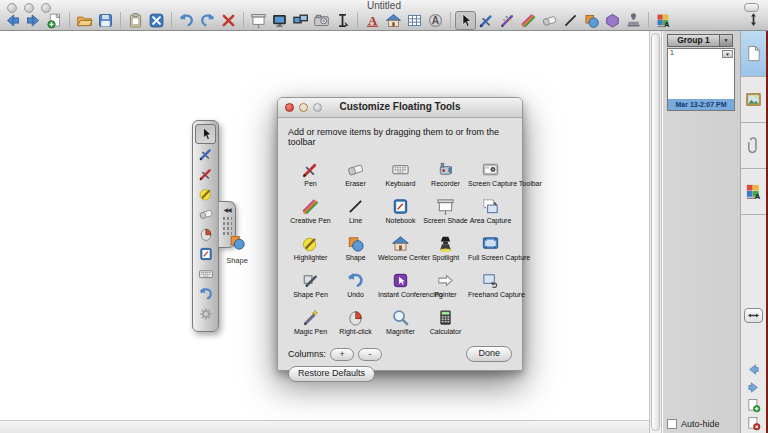  Describe the element at coordinates (84, 20) in the screenshot. I see `open-folder-icon` at that location.